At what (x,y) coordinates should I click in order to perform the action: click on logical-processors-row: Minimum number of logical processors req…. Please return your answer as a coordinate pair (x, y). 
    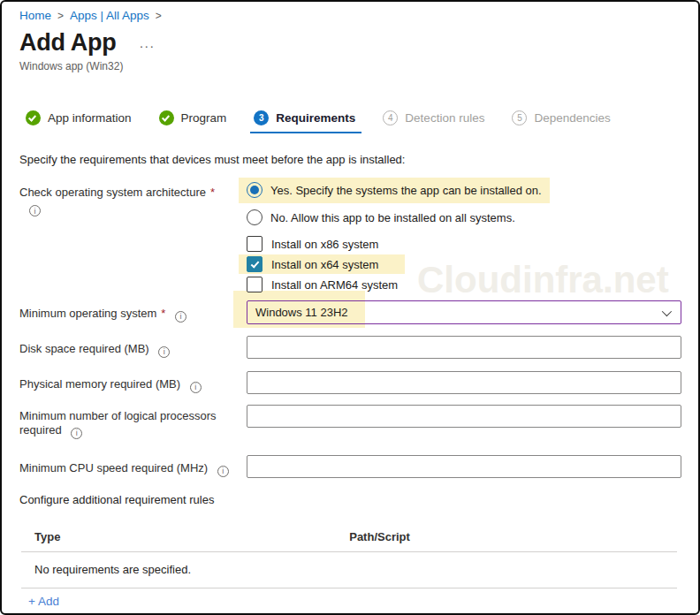
    Looking at the image, I should click on (348, 422).